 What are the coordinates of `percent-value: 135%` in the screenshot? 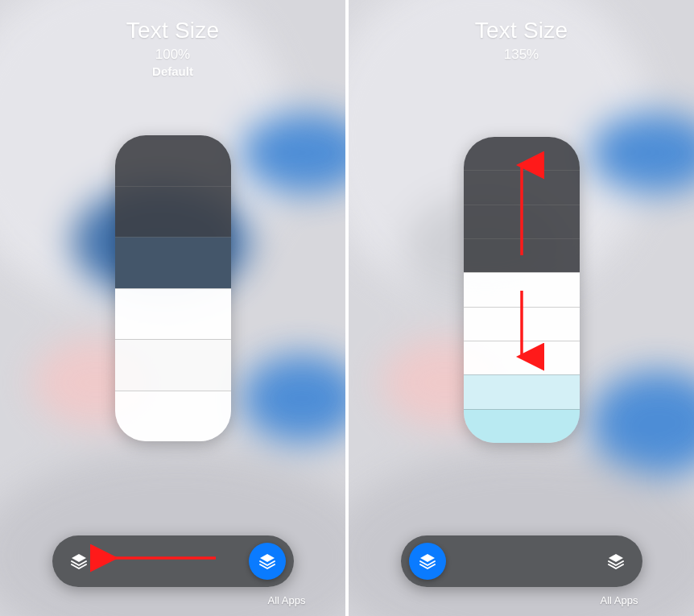 It's located at (522, 55).